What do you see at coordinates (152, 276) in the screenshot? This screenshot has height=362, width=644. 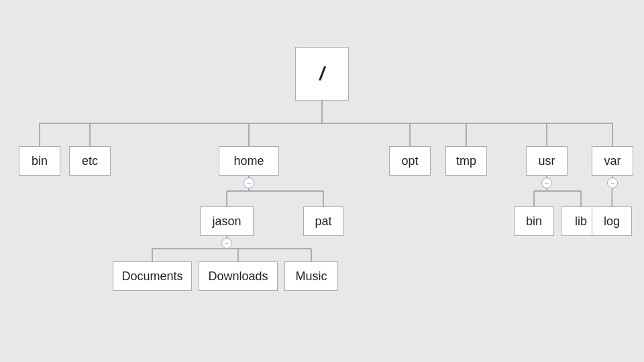 I see `node-documents: Documents` at bounding box center [152, 276].